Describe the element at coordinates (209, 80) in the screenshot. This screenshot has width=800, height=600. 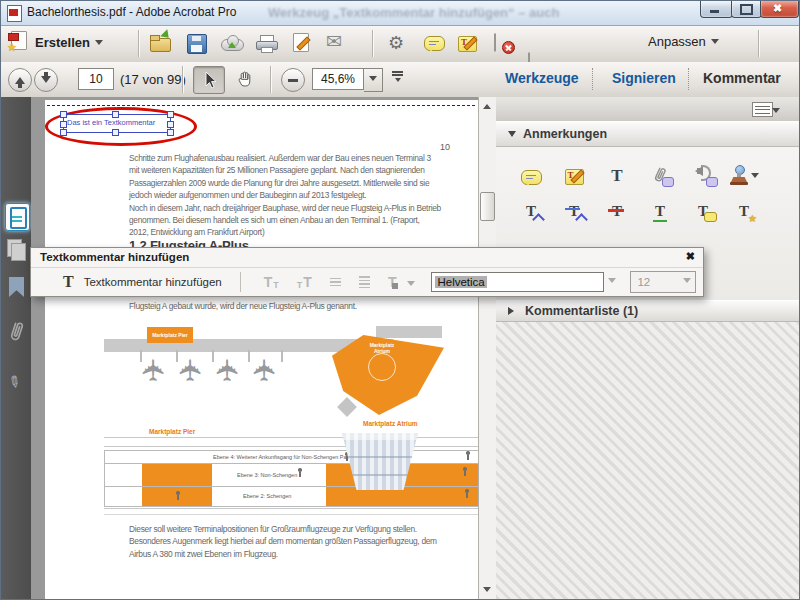
I see `select-tool-button` at that location.